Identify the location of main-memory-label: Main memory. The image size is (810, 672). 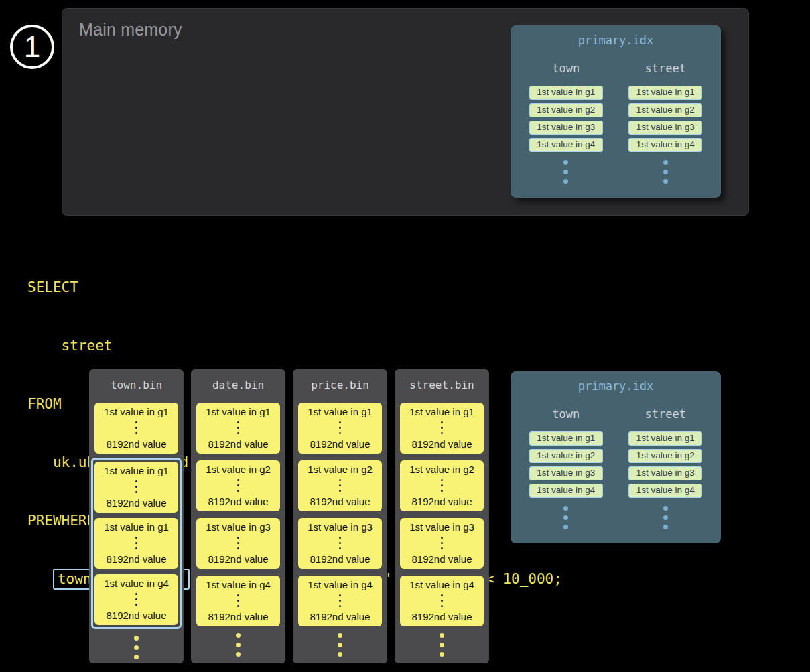
(131, 29).